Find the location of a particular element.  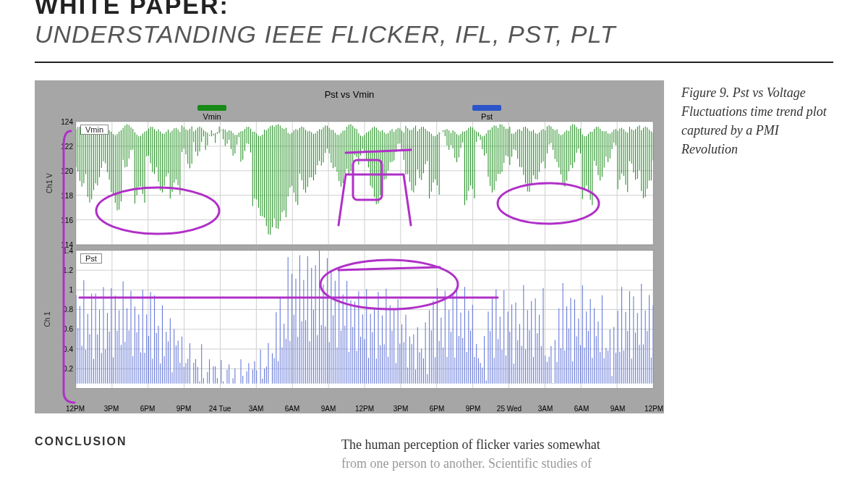

body-paragraph: The human perception of flicker varies s… is located at coordinates (587, 454).